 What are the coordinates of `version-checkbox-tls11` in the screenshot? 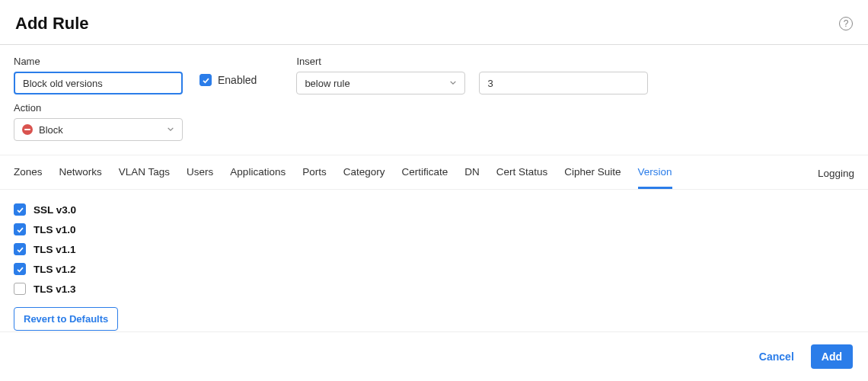 It's located at (20, 249).